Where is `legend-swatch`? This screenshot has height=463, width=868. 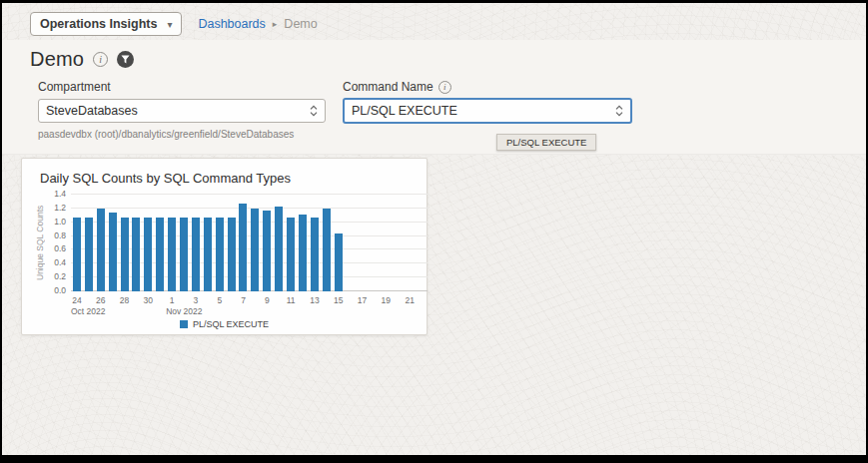
legend-swatch is located at coordinates (184, 324).